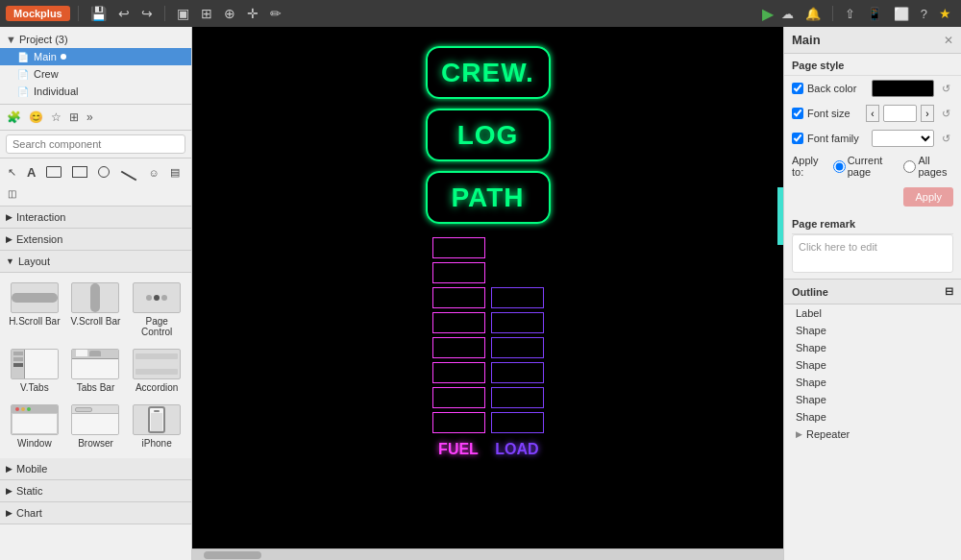 This screenshot has height=560, width=961. What do you see at coordinates (873, 113) in the screenshot?
I see `font-size-decrement: ‹` at bounding box center [873, 113].